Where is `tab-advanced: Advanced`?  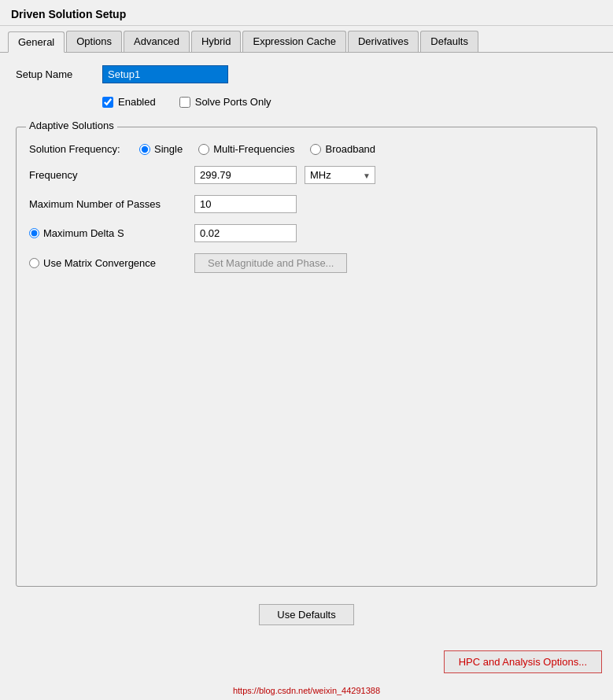 tab-advanced: Advanced is located at coordinates (157, 41).